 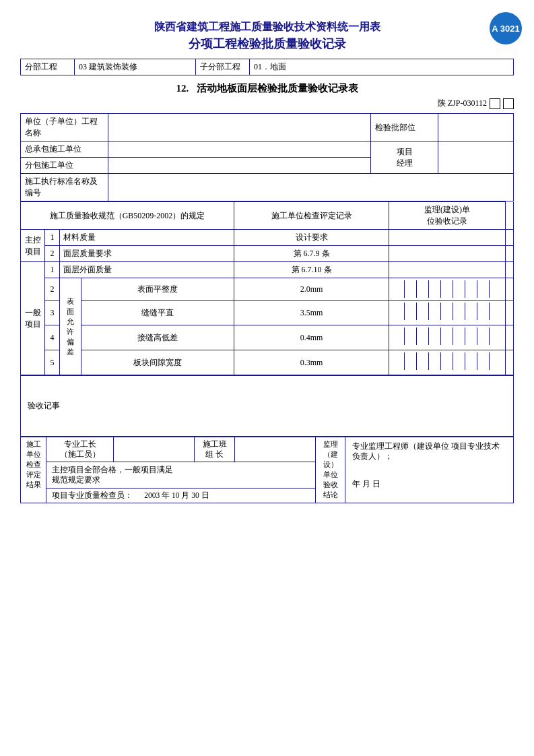 What do you see at coordinates (33, 319) in the screenshot?
I see `general-label: 一般 项目` at bounding box center [33, 319].